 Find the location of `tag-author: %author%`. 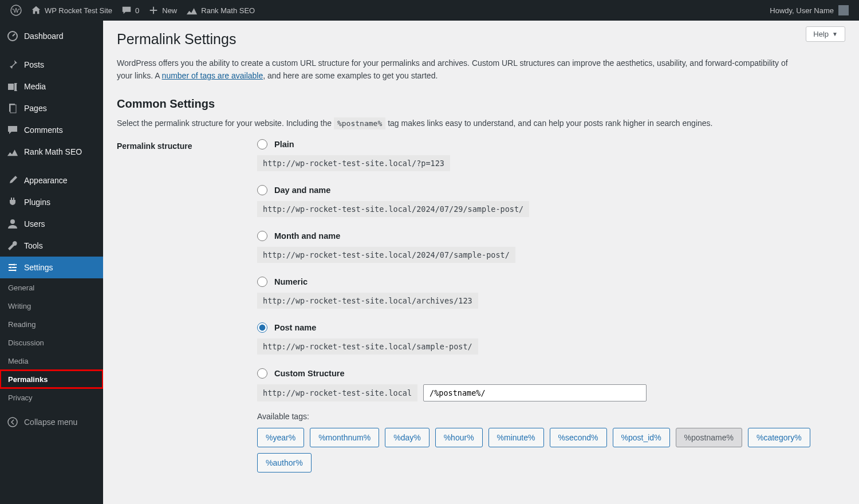

tag-author: %author% is located at coordinates (284, 463).